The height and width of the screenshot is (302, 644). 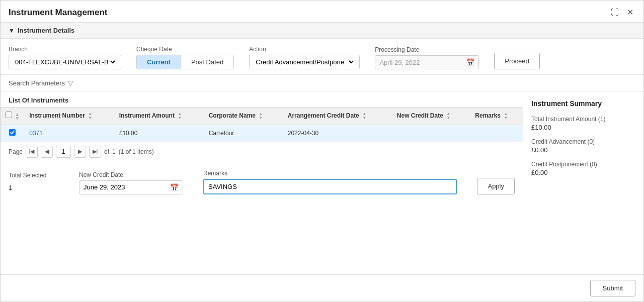 I want to click on cell-new-credit-date, so click(x=431, y=133).